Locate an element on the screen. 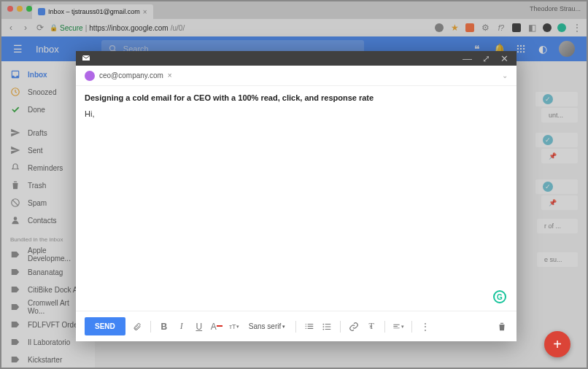  chevron-down-icon: ⌄ is located at coordinates (505, 76).